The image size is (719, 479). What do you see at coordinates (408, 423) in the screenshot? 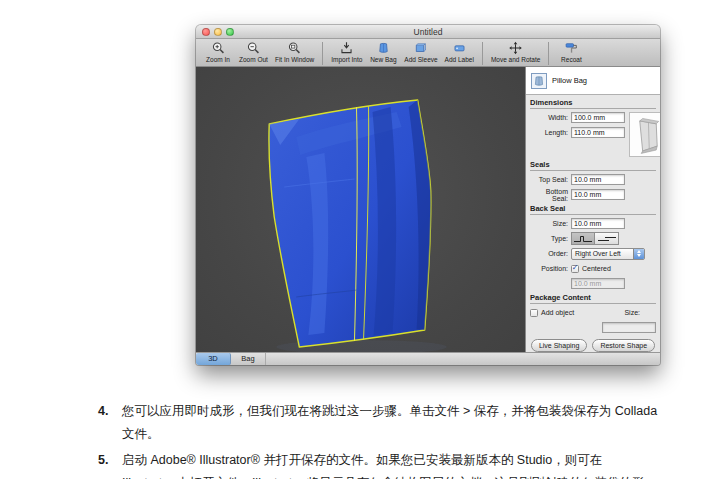
I see `instruction-step-4: 4. 您可以应用即时成形，但我们现在将跳过这一步骤。单击文件 > 保存，并将包装…` at bounding box center [408, 423].